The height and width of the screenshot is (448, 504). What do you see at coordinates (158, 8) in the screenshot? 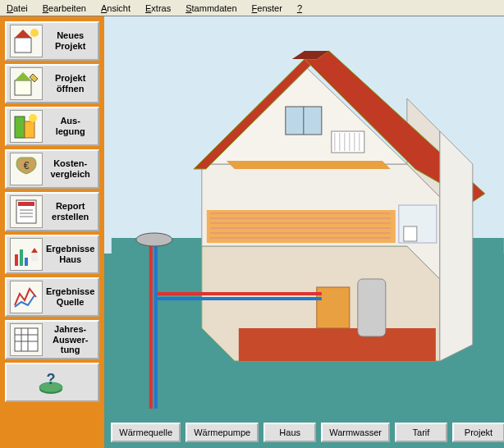
I see `menu-extras: Extras` at bounding box center [158, 8].